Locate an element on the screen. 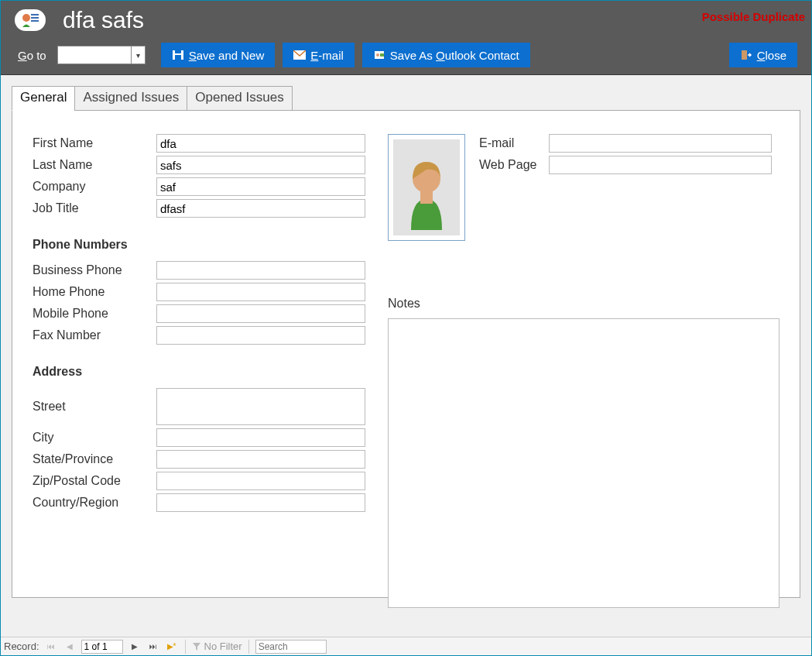 Image resolution: width=812 pixels, height=656 pixels. first-name-input is located at coordinates (261, 143).